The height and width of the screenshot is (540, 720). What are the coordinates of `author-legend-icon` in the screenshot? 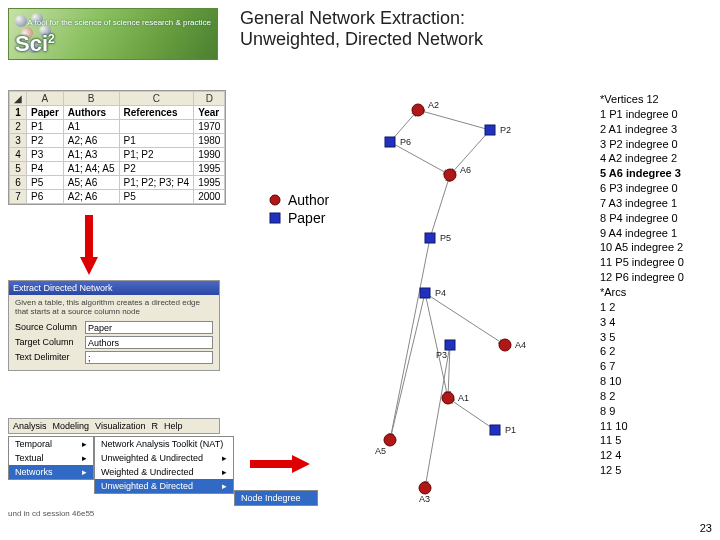 It's located at (275, 200).